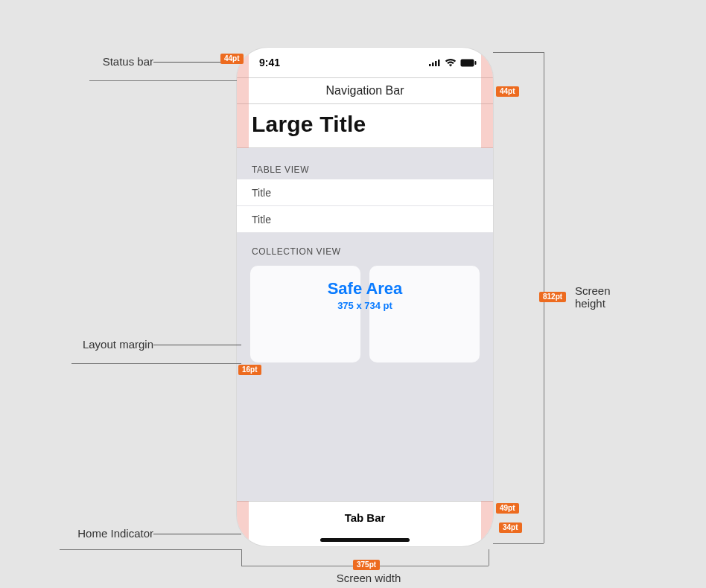 Image resolution: width=706 pixels, height=588 pixels. Describe the element at coordinates (508, 508) in the screenshot. I see `dimension-badge-tab-bar: 49pt` at that location.